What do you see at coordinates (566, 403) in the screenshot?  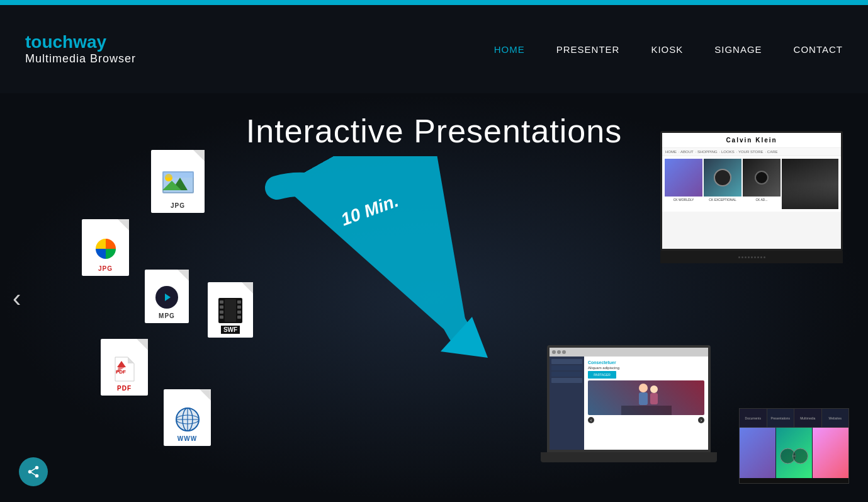 I see `browser-sidebar` at bounding box center [566, 403].